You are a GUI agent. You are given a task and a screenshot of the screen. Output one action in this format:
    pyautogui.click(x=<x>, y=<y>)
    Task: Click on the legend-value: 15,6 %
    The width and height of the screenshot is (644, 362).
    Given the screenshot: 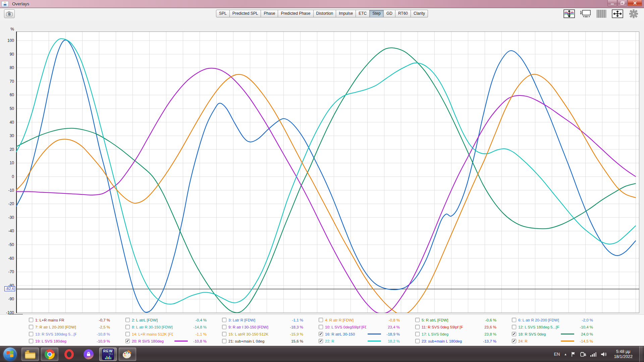 What is the action you would take?
    pyautogui.click(x=294, y=341)
    